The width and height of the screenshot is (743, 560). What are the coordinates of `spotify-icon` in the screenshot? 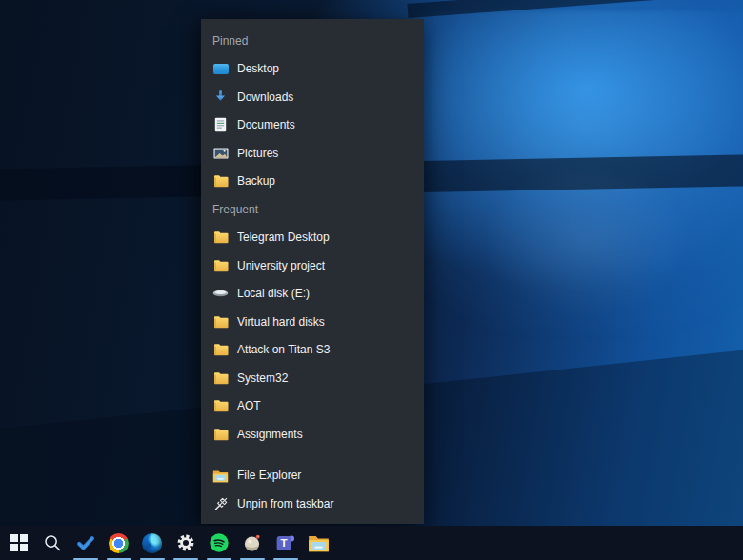 It's located at (219, 543).